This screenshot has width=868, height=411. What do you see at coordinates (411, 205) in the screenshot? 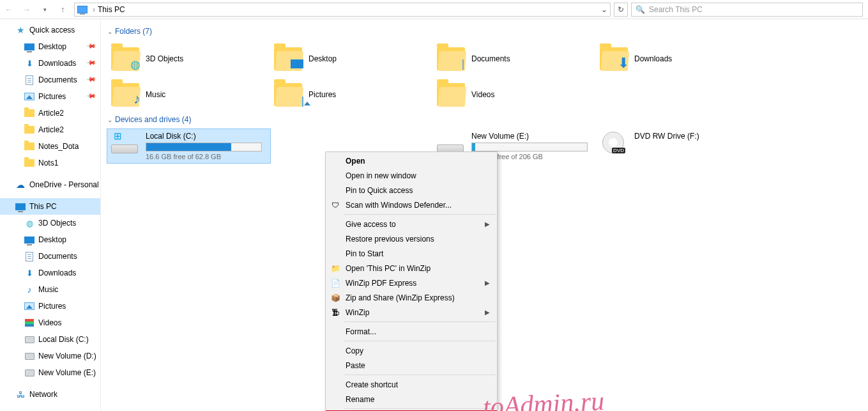
I see `menu-item-scan-with-windows-defender-: 🛡Scan with Windows Defender...` at bounding box center [411, 205].